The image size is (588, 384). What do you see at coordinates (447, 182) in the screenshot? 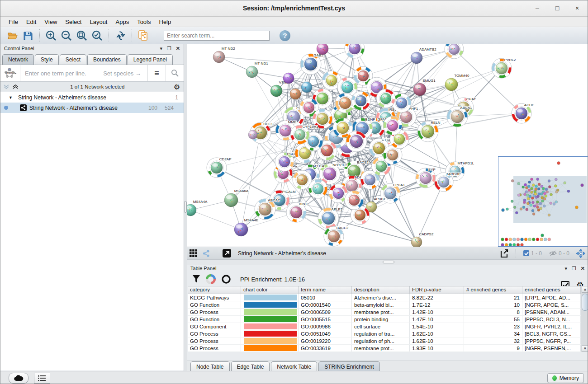
I see `network-node: TARDBP` at bounding box center [447, 182].